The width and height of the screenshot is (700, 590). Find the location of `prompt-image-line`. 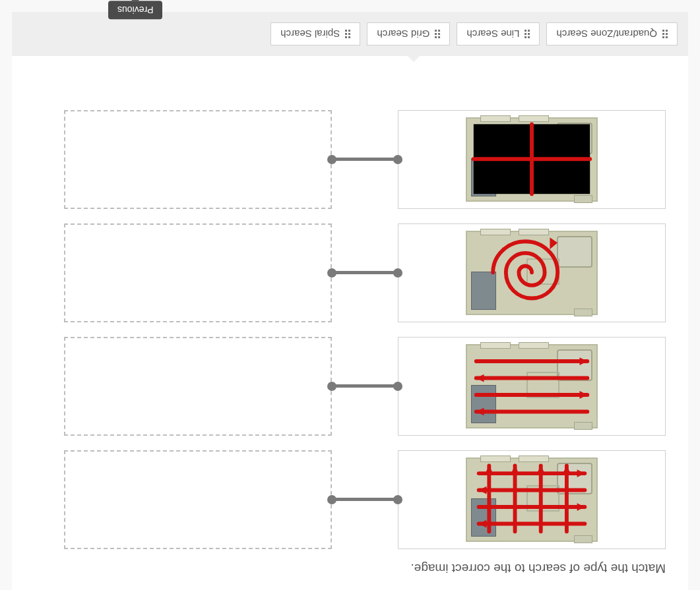

prompt-image-line is located at coordinates (532, 386).